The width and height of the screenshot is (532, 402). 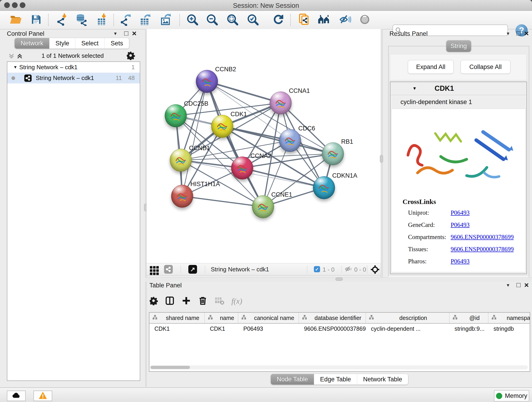 I want to click on tab-string: String, so click(x=459, y=46).